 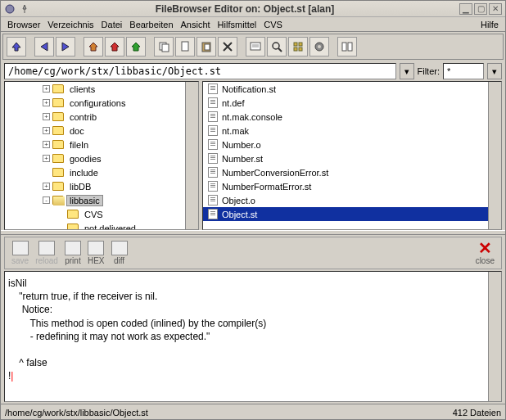 I want to click on tree-item-label: libDB, so click(x=80, y=187).